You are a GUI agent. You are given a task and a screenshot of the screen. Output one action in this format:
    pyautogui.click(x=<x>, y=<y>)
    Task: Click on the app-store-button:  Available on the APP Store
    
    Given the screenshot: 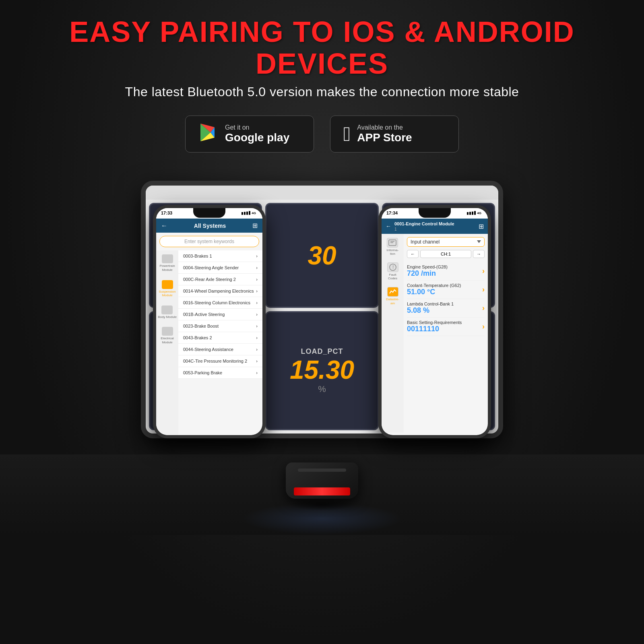 What is the action you would take?
    pyautogui.click(x=394, y=134)
    